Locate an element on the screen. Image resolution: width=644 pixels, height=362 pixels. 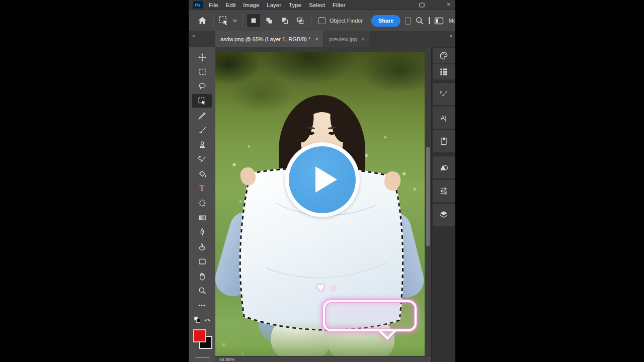
pen-tool is located at coordinates (202, 232).